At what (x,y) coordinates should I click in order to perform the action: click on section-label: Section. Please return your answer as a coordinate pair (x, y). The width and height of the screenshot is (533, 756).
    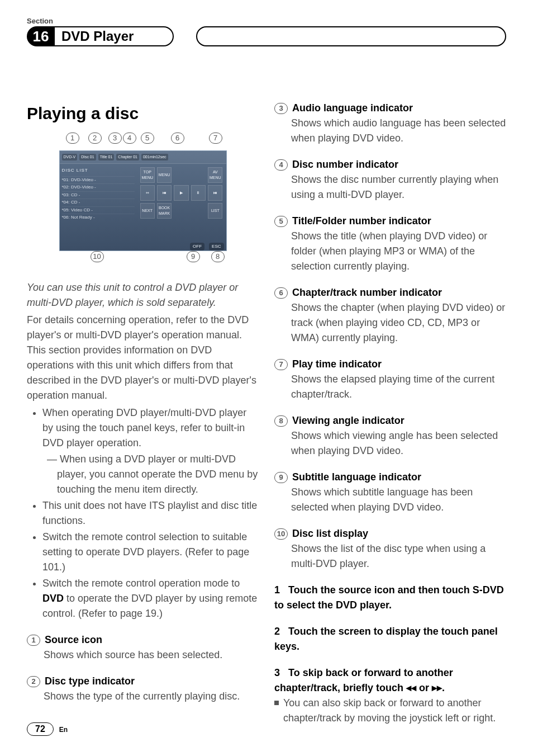
    Looking at the image, I should click on (266, 21).